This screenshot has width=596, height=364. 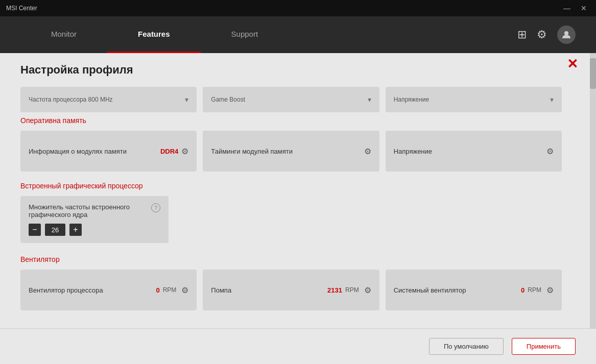 What do you see at coordinates (474, 290) in the screenshot?
I see `card-fan-system: Системный вентилятор 0 RPM ⚙` at bounding box center [474, 290].